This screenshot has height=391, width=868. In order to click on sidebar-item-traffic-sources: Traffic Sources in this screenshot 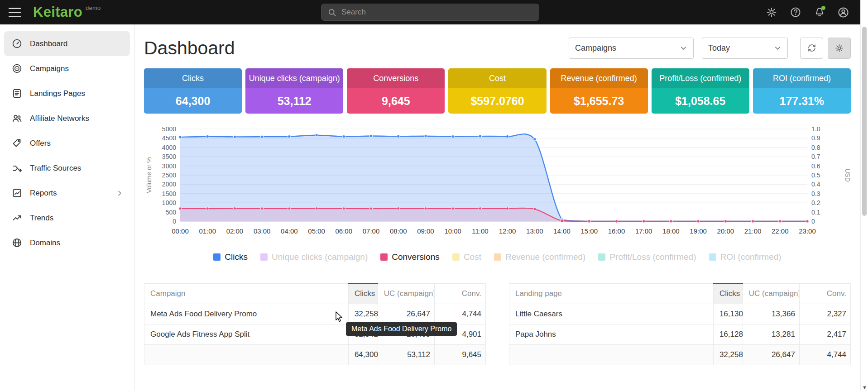, I will do `click(67, 168)`.